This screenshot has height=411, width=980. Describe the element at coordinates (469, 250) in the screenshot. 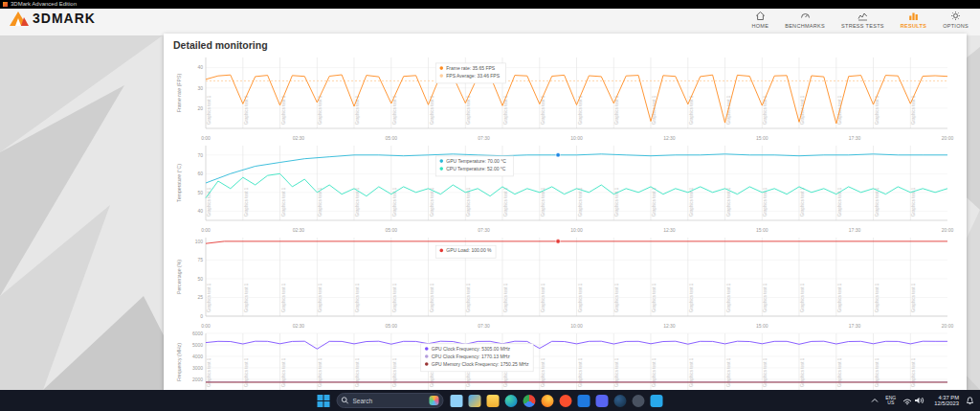

I see `svg-text: GPU Load: 100.00 %` at that location.